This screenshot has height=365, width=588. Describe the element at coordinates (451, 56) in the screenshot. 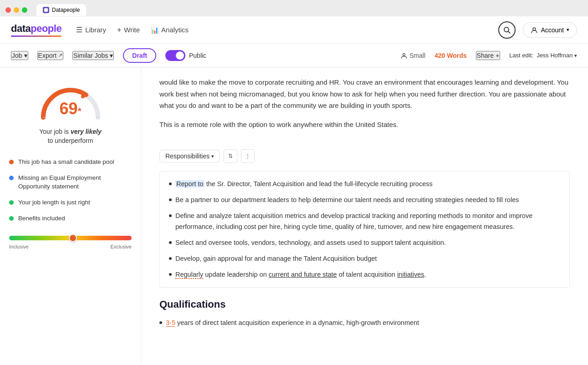

I see `word-count: 420 Words` at that location.